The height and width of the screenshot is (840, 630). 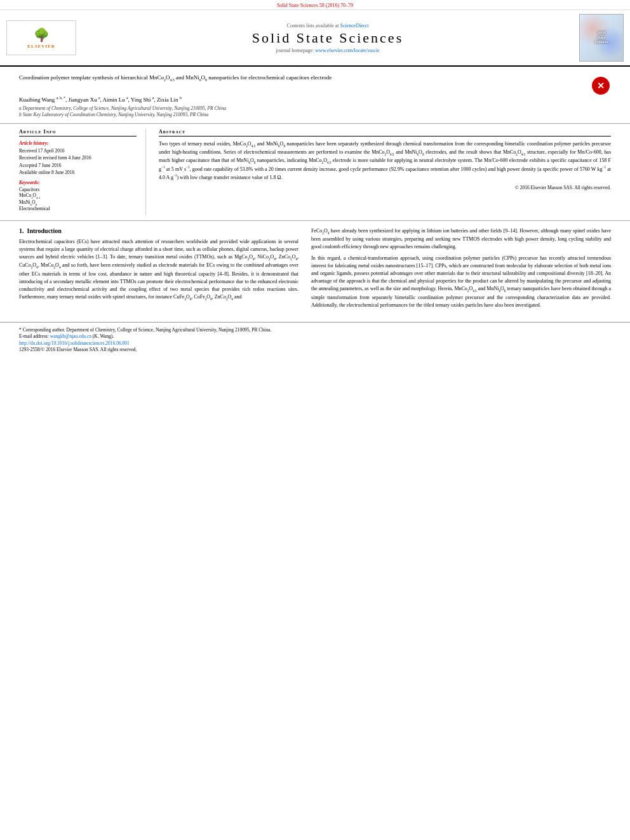 What do you see at coordinates (159, 270) in the screenshot?
I see `body-left-column: 1. Introduction Electrochemical capacito…` at bounding box center [159, 270].